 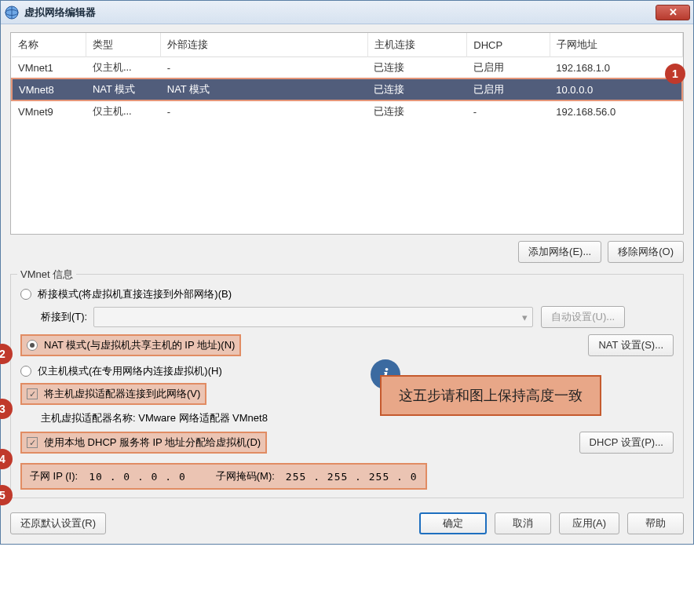 What do you see at coordinates (509, 46) in the screenshot?
I see `col-dhcp: DHCP` at bounding box center [509, 46].